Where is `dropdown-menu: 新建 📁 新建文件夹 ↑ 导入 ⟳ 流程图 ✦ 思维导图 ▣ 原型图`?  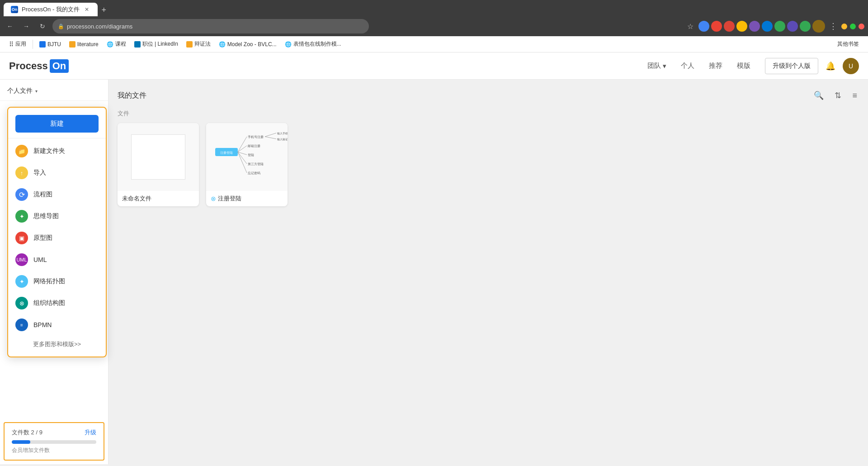 dropdown-menu: 新建 📁 新建文件夹 ↑ 导入 ⟳ 流程图 ✦ 思维导图 ▣ 原型图 is located at coordinates (57, 232).